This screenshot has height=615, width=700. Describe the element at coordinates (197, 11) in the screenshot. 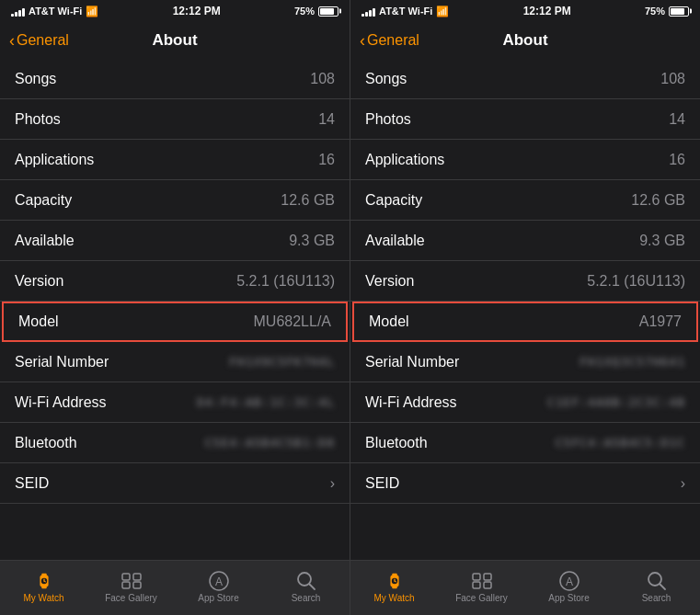

I see `time-display: 12:12 PM` at that location.